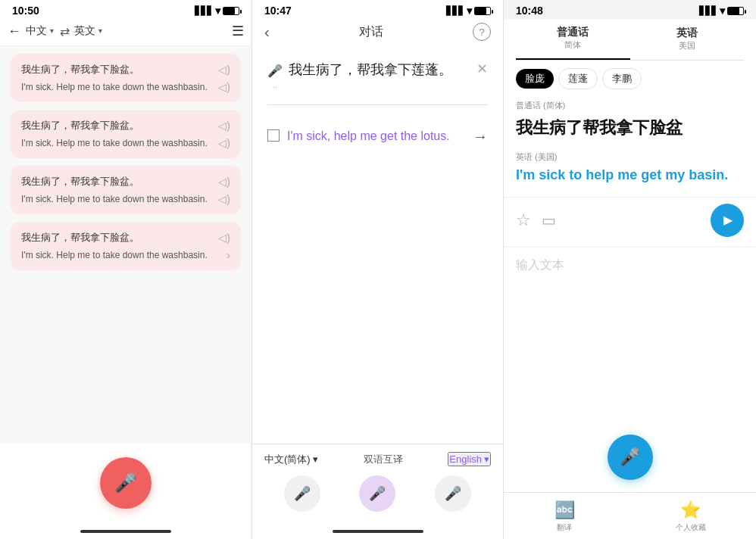 The image size is (756, 539). What do you see at coordinates (89, 31) in the screenshot?
I see `lang-to-selector: 英文 ▼` at bounding box center [89, 31].